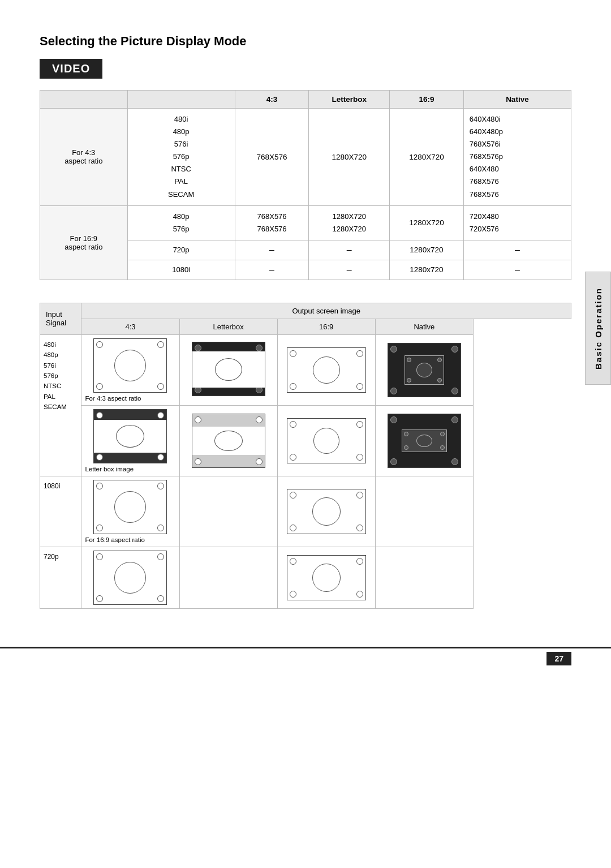  What do you see at coordinates (130, 366) in the screenshot?
I see `screen-4to3` at bounding box center [130, 366].